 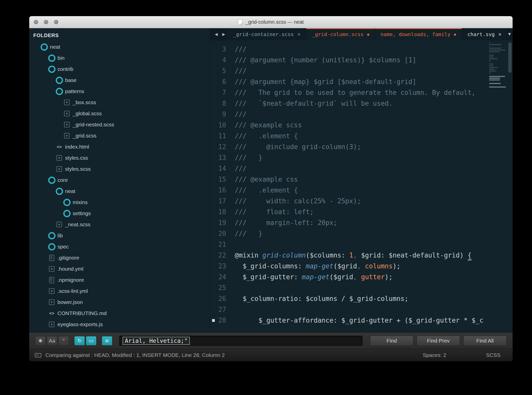 I want to click on tree-item-styles-scss: styles.scss, so click(x=120, y=169).